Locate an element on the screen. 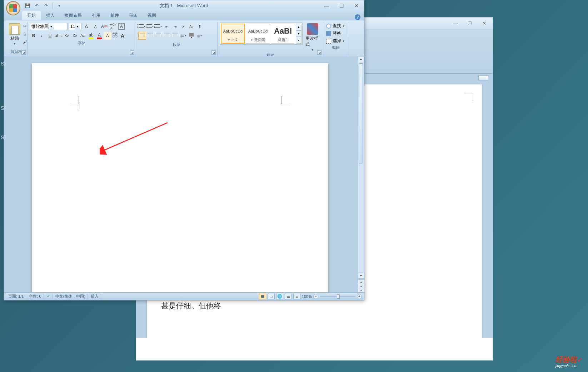  paragraph-launcher: ◢ is located at coordinates (214, 53).